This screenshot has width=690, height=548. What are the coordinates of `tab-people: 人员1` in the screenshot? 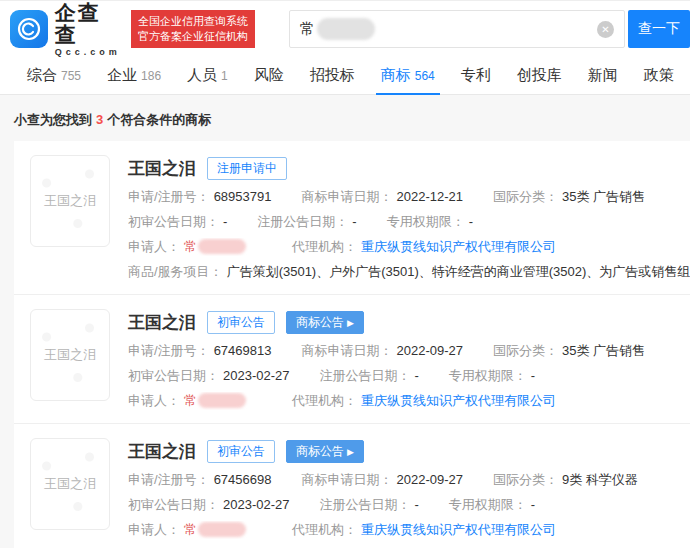 It's located at (208, 76).